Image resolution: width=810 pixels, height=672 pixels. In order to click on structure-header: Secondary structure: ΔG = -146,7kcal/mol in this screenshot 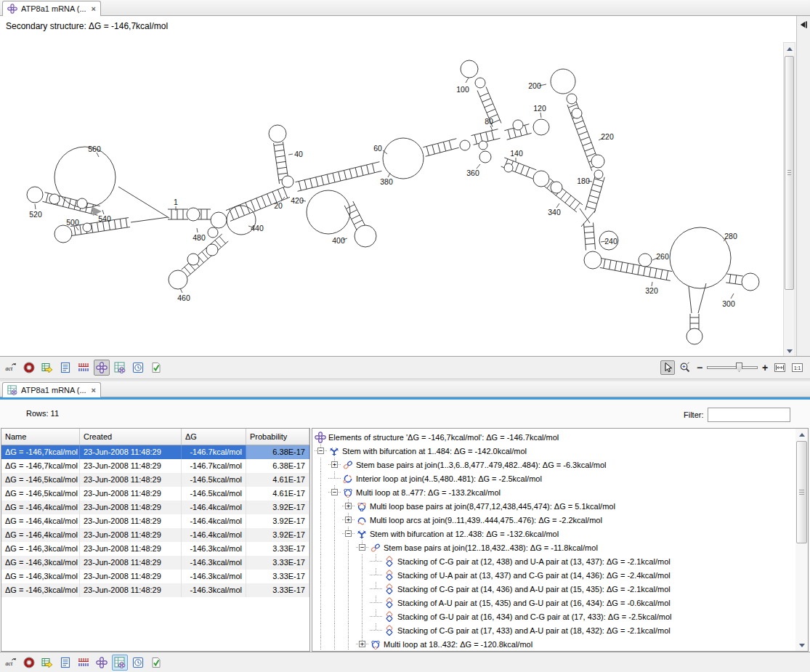, I will do `click(87, 26)`.